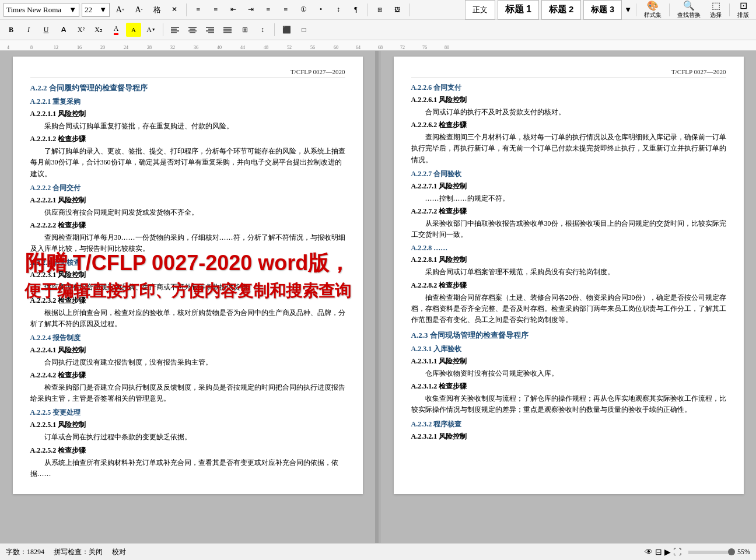 The height and width of the screenshot is (560, 756). I want to click on style-zhengwen-button: 正文, so click(480, 10).